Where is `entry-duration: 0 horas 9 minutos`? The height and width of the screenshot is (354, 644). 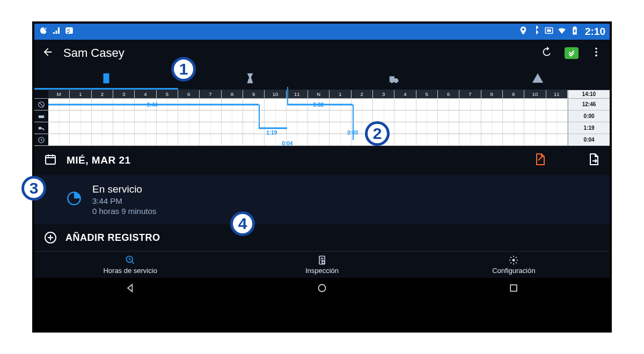 entry-duration: 0 horas 9 minutos is located at coordinates (125, 211).